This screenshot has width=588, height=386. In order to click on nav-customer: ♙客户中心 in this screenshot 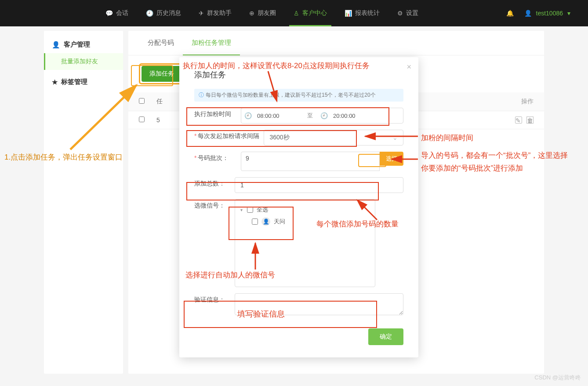, I will do `click(310, 13)`.